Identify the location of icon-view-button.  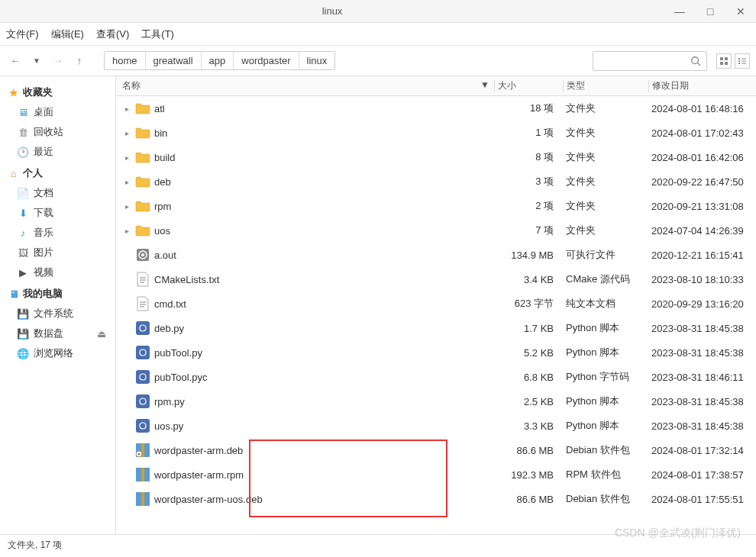
(724, 61).